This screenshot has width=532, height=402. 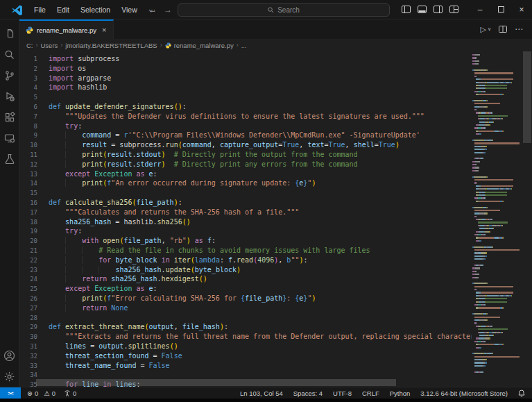 I want to click on code-line: 26 print(f"Error calculating SHA-256 for…, so click(x=246, y=299).